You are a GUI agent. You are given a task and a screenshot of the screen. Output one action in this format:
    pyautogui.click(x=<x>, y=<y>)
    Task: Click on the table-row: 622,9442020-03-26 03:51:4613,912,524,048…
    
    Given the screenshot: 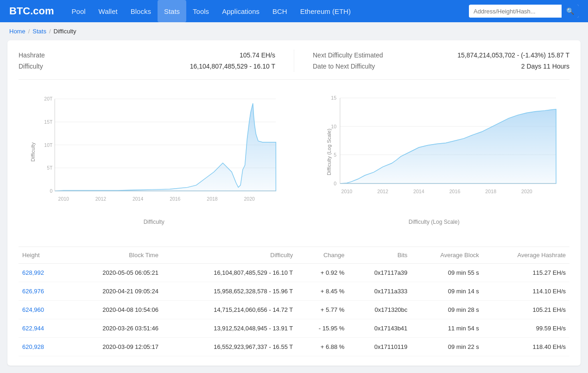 What is the action you would take?
    pyautogui.click(x=294, y=329)
    